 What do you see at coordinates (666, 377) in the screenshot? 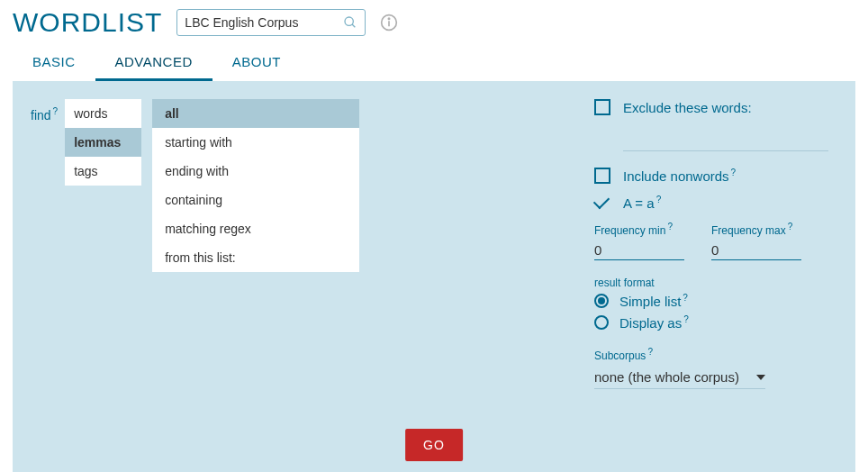
I see `subcorpus-value: none (the whole corpus)` at bounding box center [666, 377].